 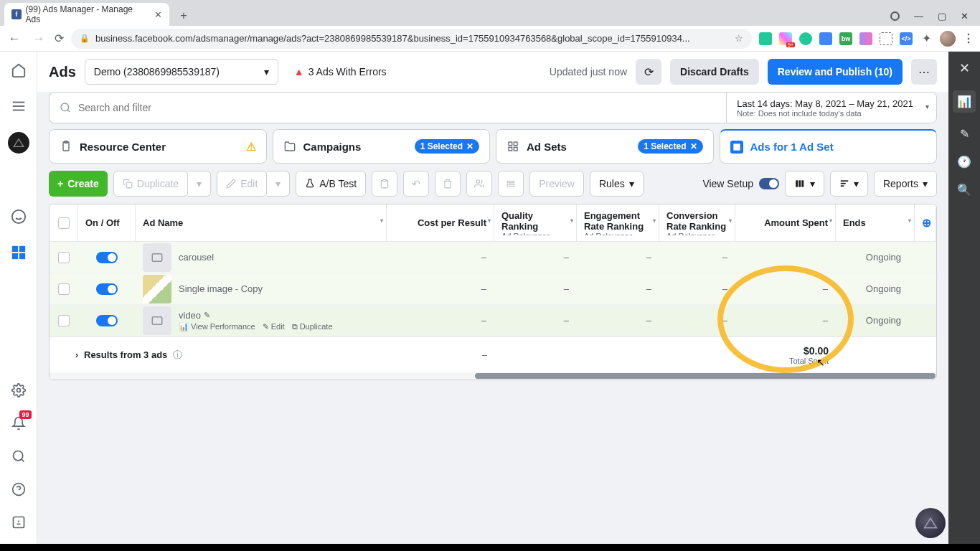 What do you see at coordinates (382, 146) in the screenshot?
I see `tab-campaigns: Campaigns 1 Selected✕` at bounding box center [382, 146].